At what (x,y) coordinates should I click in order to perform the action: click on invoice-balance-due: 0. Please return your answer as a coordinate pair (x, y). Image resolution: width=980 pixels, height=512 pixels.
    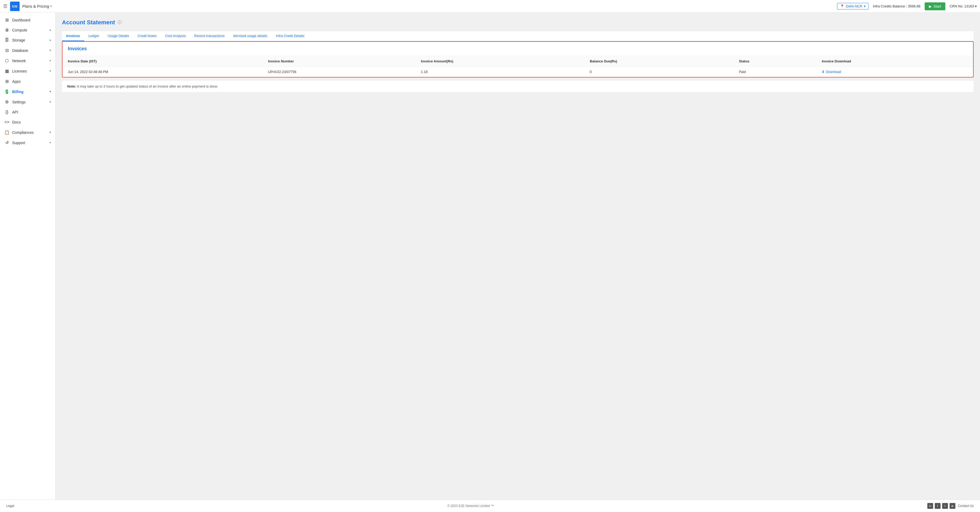
    Looking at the image, I should click on (659, 72).